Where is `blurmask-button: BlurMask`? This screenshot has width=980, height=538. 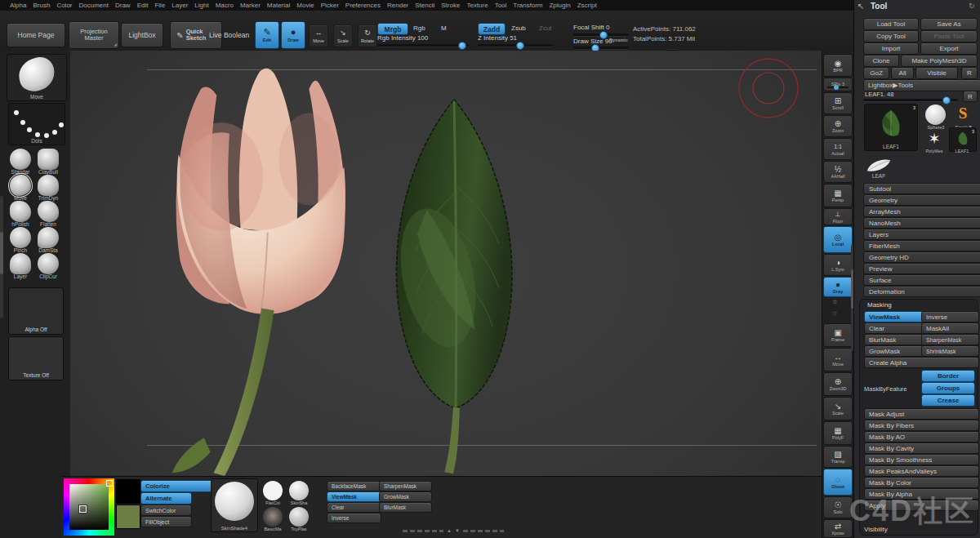 blurmask-button: BlurMask is located at coordinates (893, 340).